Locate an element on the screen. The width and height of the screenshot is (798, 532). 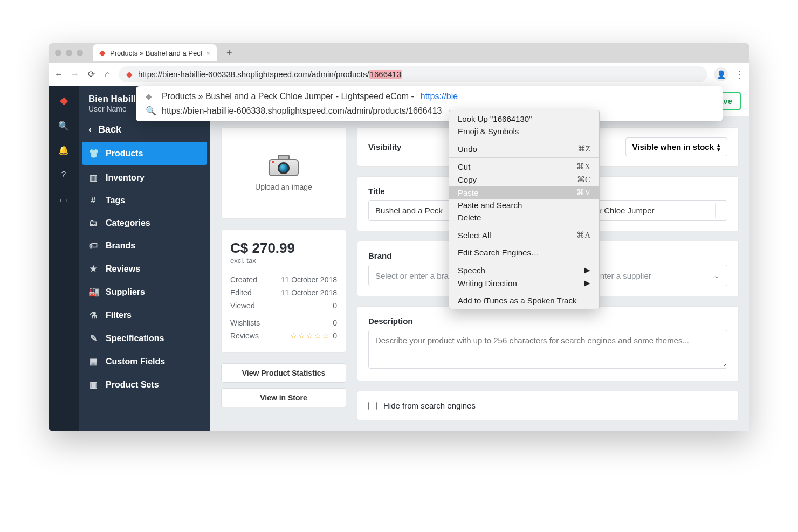
address-bar: ◆ https://bien-habillie-606338.shoplight… is located at coordinates (413, 74).